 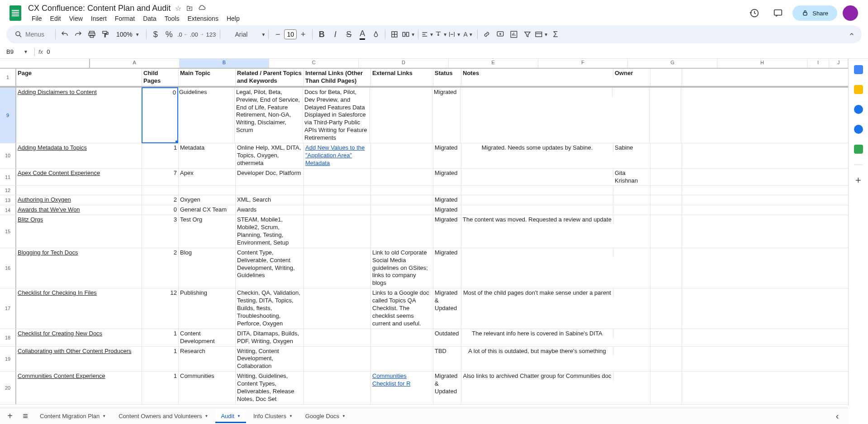 I want to click on header-cell: Page, so click(x=79, y=77).